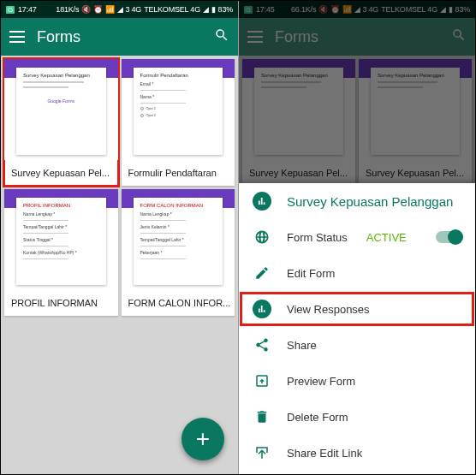 This screenshot has height=475, width=476. Describe the element at coordinates (262, 417) in the screenshot. I see `trash-icon` at that location.